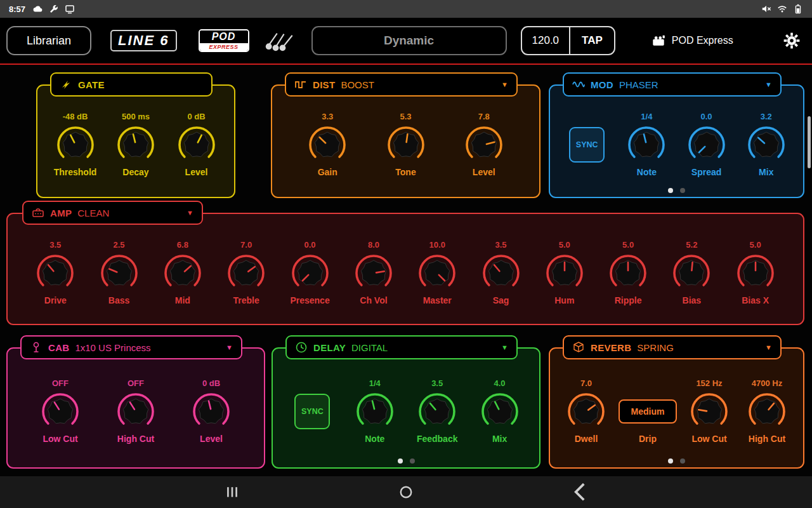  Describe the element at coordinates (113, 213) in the screenshot. I see `amp-block-header: AMP CLEAN ▼` at that location.